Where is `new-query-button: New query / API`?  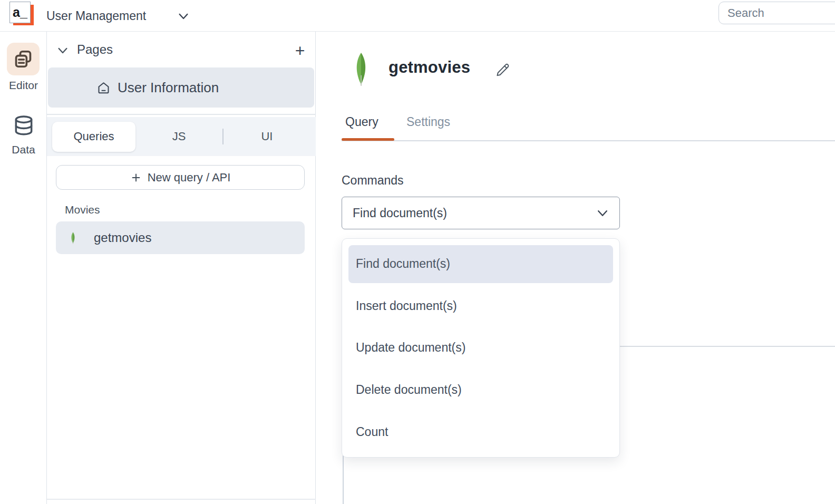
new-query-button: New query / API is located at coordinates (180, 177).